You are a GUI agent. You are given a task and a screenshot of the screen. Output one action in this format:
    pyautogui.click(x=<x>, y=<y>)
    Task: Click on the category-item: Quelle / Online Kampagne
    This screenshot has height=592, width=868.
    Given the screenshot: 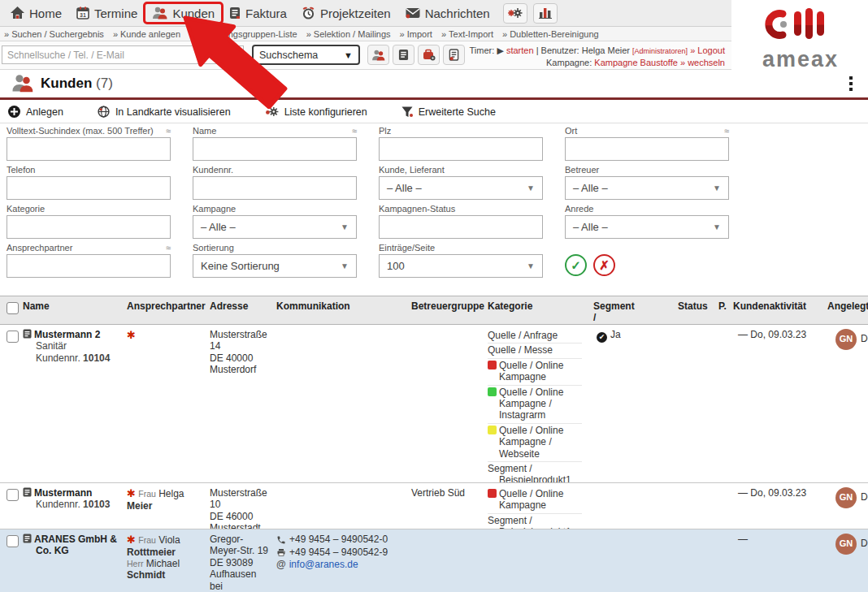 What is the action you would take?
    pyautogui.click(x=535, y=500)
    